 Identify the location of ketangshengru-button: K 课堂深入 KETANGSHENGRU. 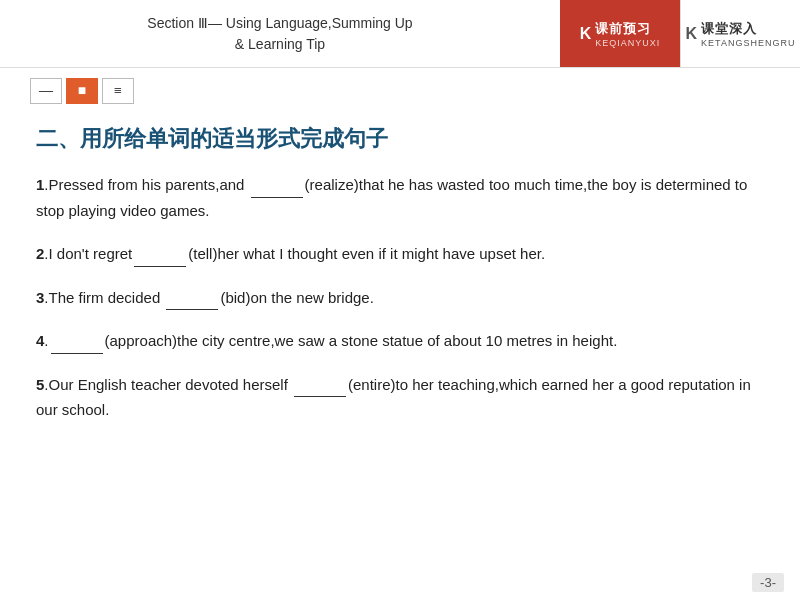
(740, 34).